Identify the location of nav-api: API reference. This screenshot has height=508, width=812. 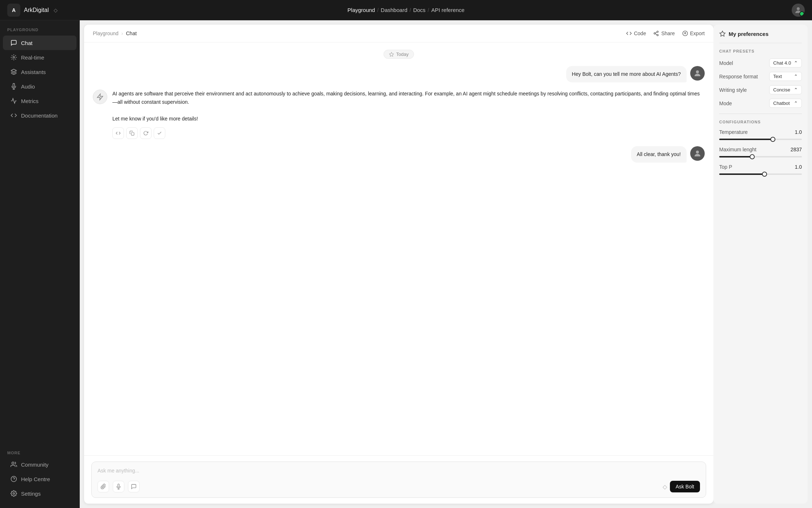
(448, 10).